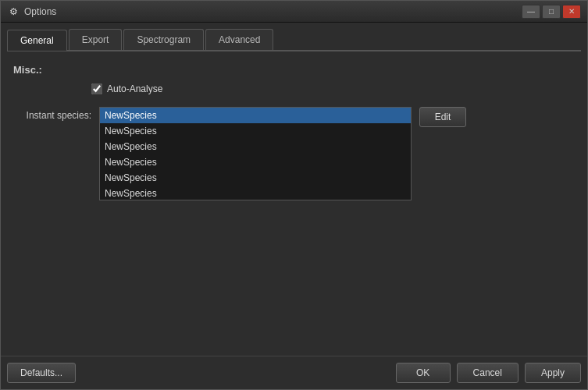 Image resolution: width=588 pixels, height=390 pixels. What do you see at coordinates (487, 373) in the screenshot?
I see `cancel-button: Cancel` at bounding box center [487, 373].